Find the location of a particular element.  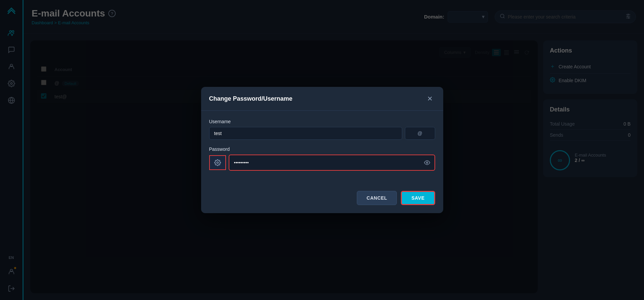

password-toggle-button is located at coordinates (427, 163).